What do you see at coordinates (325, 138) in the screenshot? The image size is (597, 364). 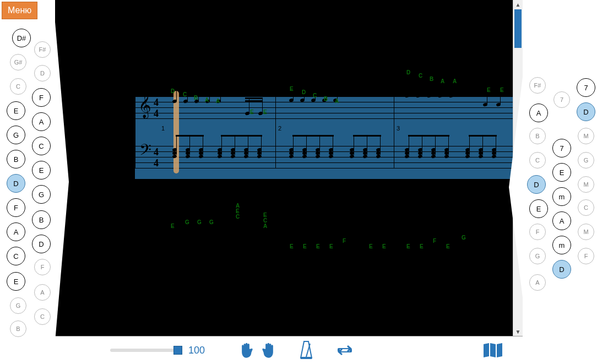 I see `staff-highlight: 𝄞 𝄢 4 4 4 4 1 2 3` at bounding box center [325, 138].